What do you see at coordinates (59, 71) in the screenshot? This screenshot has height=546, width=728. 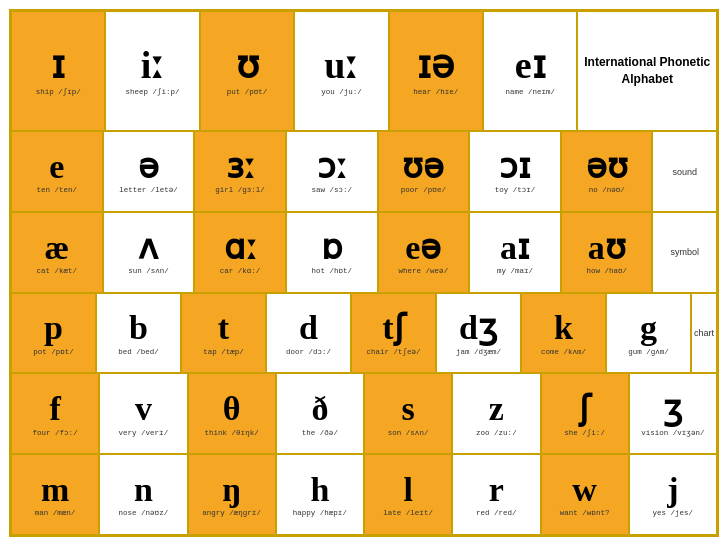 I see `cell-ɪ: ɪ ship /ʃɪp/` at bounding box center [59, 71].